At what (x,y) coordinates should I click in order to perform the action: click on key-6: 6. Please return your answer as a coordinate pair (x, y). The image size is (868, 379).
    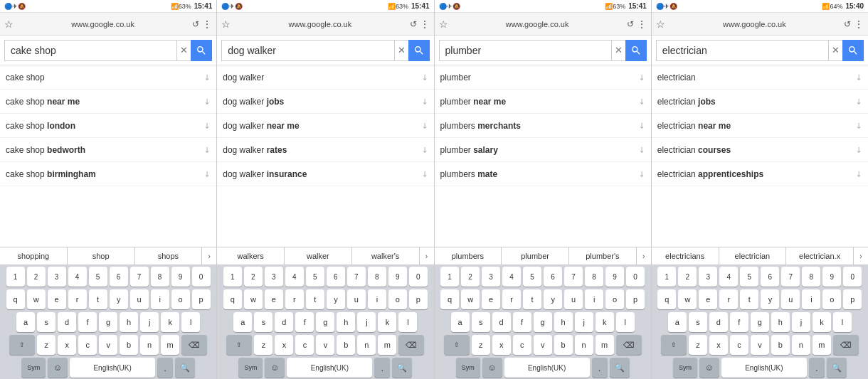
    Looking at the image, I should click on (553, 277).